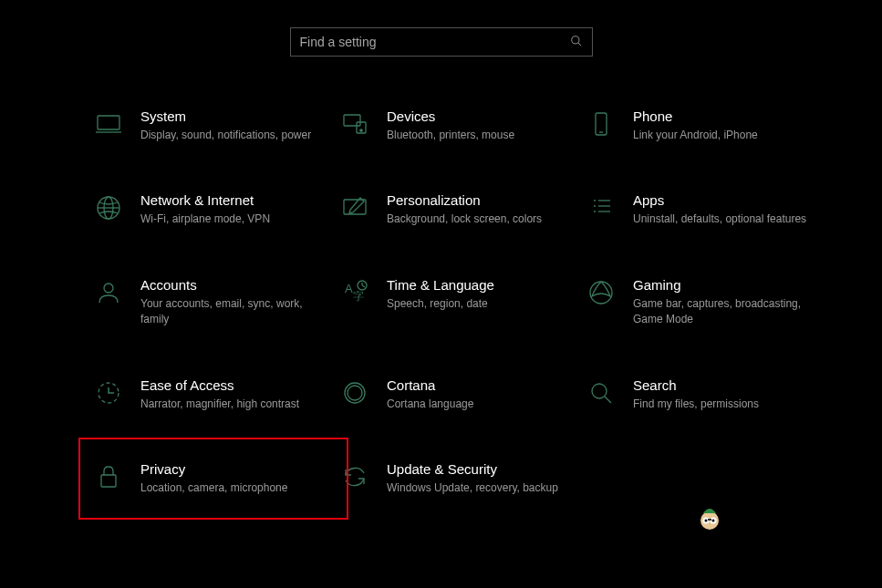 The height and width of the screenshot is (588, 882). Describe the element at coordinates (484, 201) in the screenshot. I see `tile-title: Personalization` at that location.